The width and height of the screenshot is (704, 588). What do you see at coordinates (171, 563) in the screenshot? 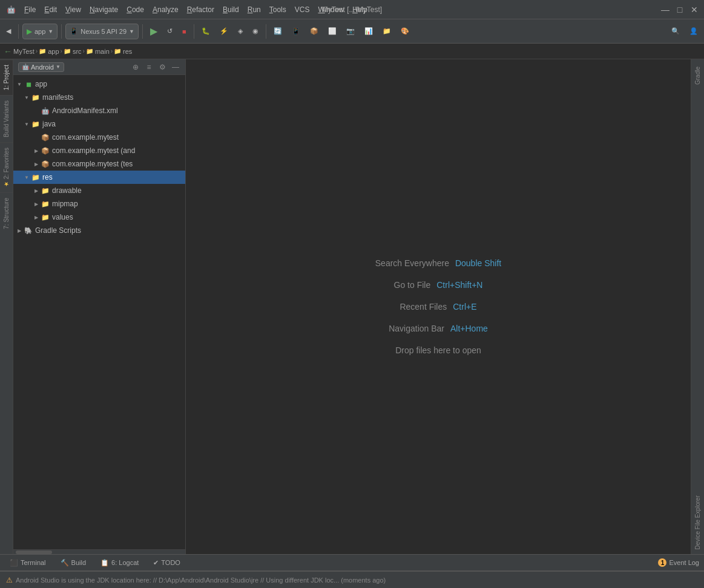
I see `todo-label: TODO` at bounding box center [171, 563].